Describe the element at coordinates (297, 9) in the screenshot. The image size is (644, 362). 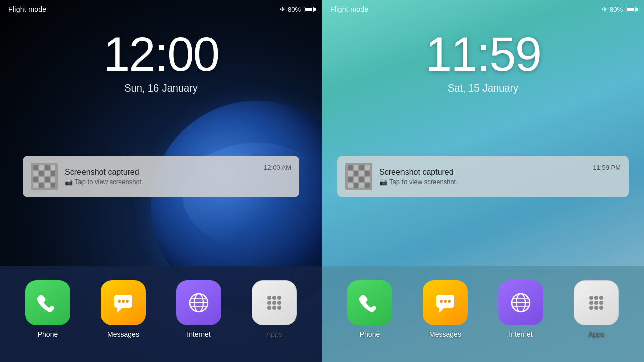
I see `left-status-icons: ✈ 80%` at that location.